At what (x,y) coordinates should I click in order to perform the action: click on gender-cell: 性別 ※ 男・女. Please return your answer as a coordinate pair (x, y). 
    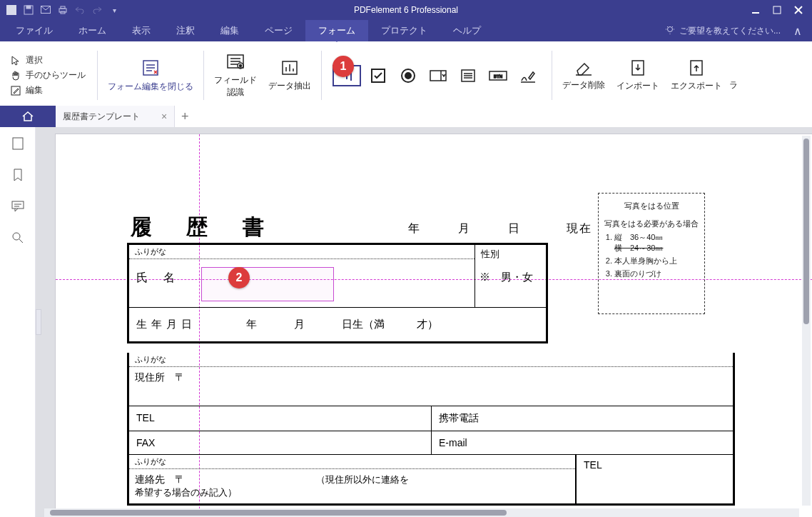
    Looking at the image, I should click on (510, 276).